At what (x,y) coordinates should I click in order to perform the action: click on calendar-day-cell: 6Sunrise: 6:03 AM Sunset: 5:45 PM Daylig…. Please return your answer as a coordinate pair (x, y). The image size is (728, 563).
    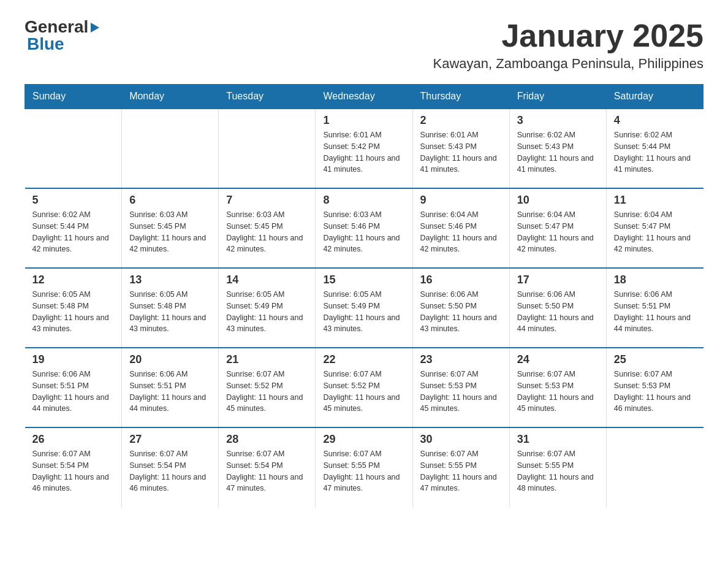
    Looking at the image, I should click on (170, 228).